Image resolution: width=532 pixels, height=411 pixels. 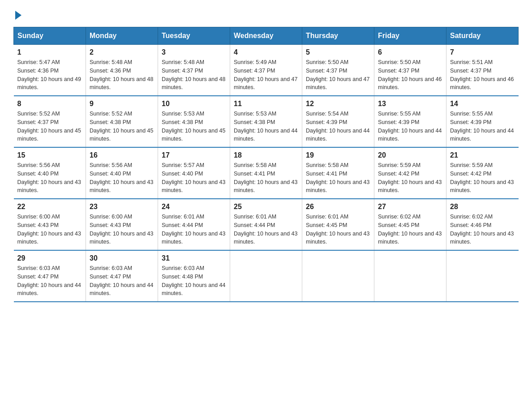 I want to click on calendar-cell: 1 Sunrise: 5:47 AMSunset: 4:36 PMDayligh…, so click(x=50, y=71).